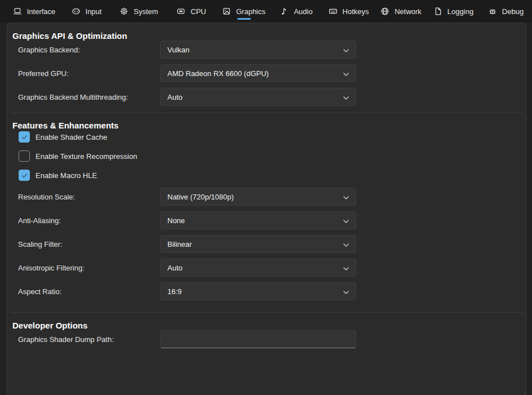 The height and width of the screenshot is (395, 532). Describe the element at coordinates (139, 11) in the screenshot. I see `tab-system: System` at that location.